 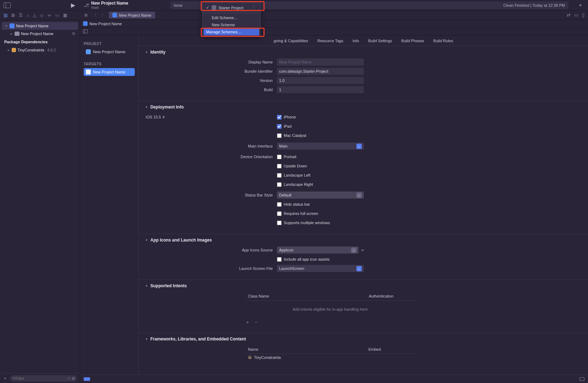 I want to click on display-name-input, so click(x=321, y=62).